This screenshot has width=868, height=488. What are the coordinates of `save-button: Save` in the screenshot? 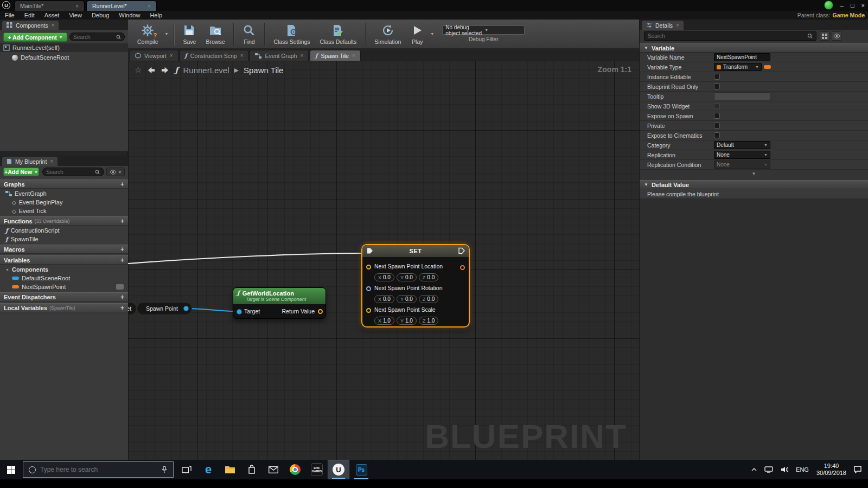 It's located at (189, 34).